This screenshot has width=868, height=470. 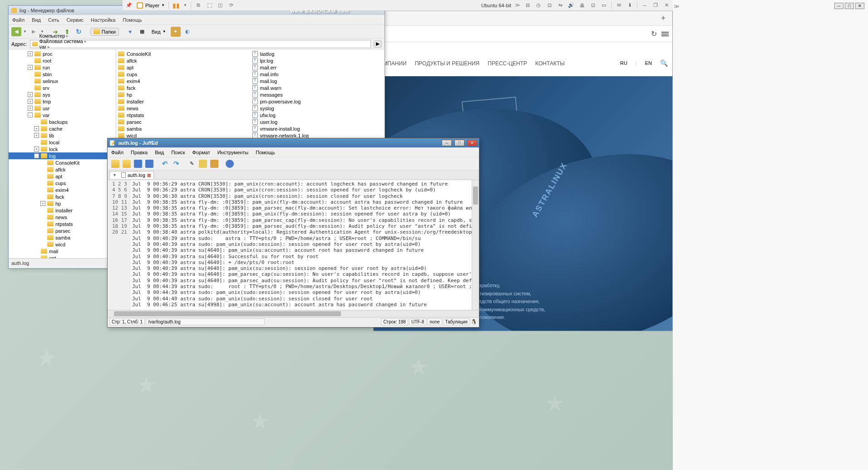 What do you see at coordinates (62, 230) in the screenshot?
I see `tree-item: parsec` at bounding box center [62, 230].